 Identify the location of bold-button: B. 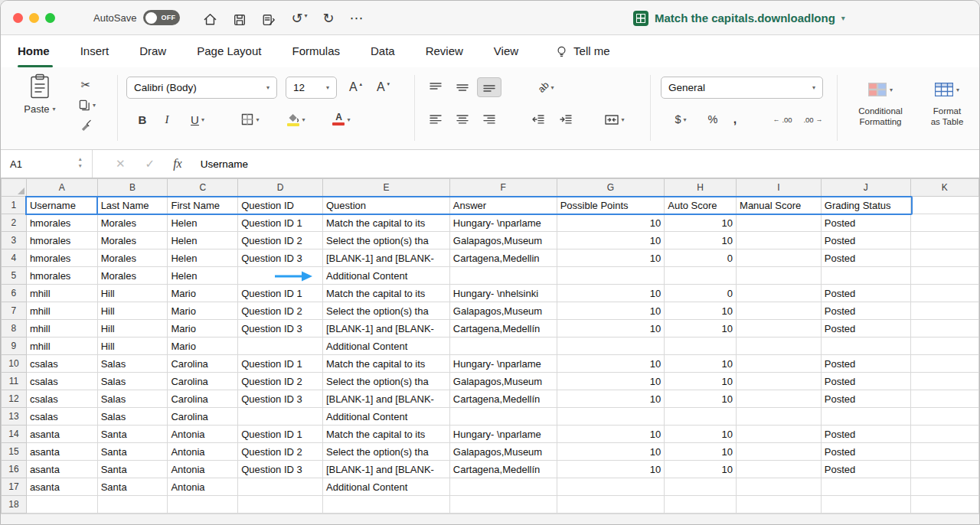
(142, 119).